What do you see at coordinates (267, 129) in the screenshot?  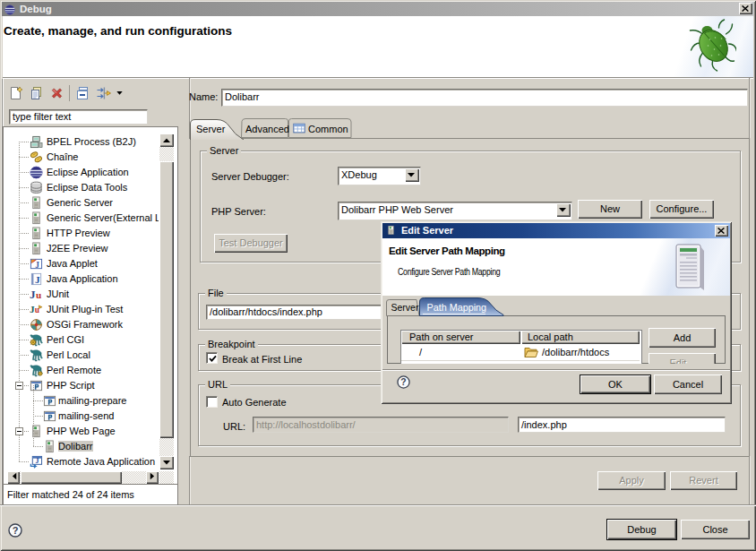 I see `svg-text: Advanced` at bounding box center [267, 129].